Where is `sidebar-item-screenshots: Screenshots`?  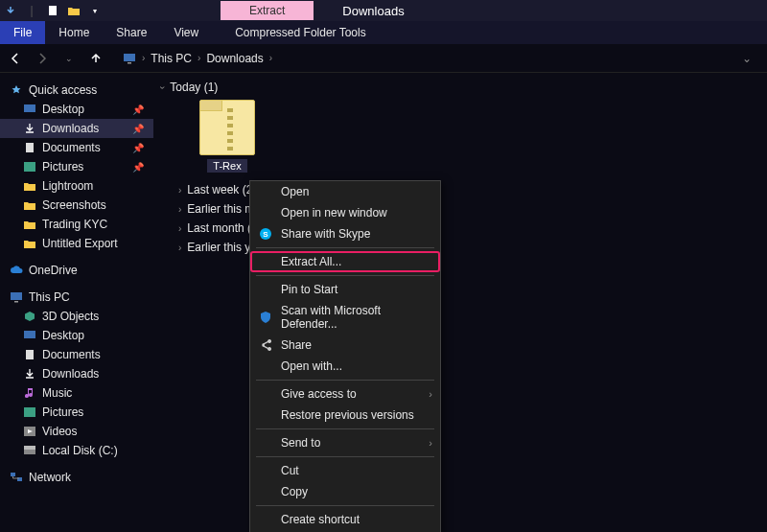
sidebar-item-screenshots: Screenshots is located at coordinates (77, 205).